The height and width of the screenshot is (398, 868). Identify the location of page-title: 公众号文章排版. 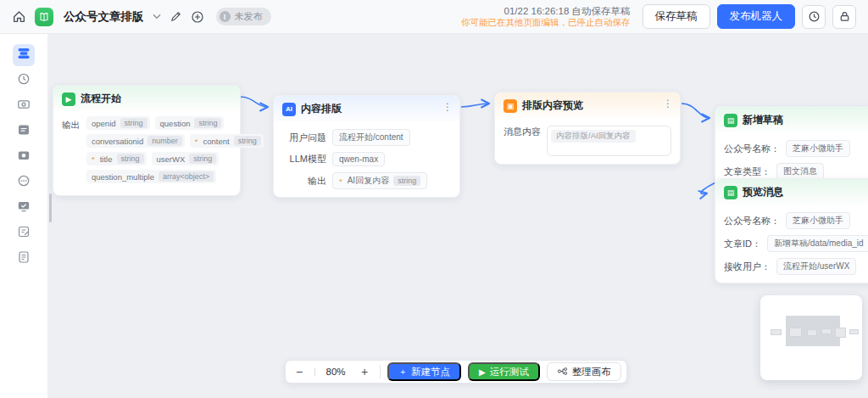
(103, 17).